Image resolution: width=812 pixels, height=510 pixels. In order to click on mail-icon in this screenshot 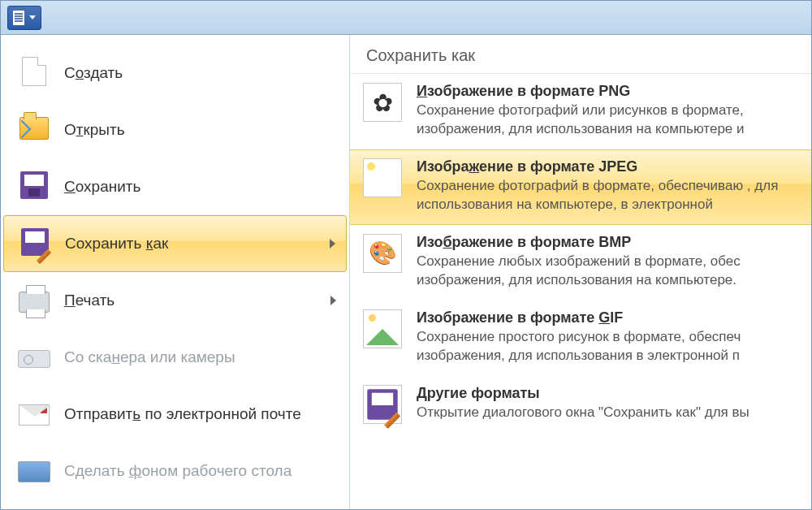, I will do `click(34, 414)`.